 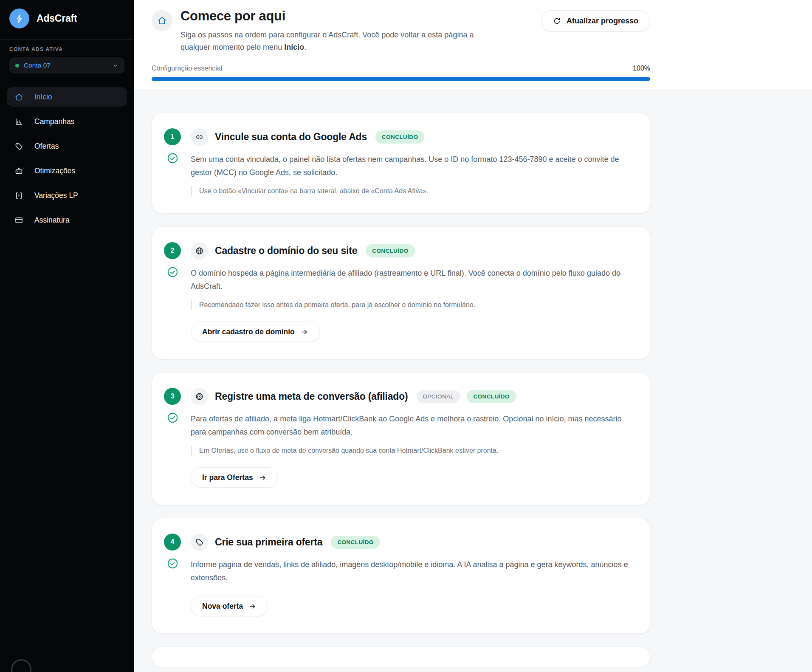 What do you see at coordinates (305, 47) in the screenshot?
I see `subtitle-period: .` at bounding box center [305, 47].